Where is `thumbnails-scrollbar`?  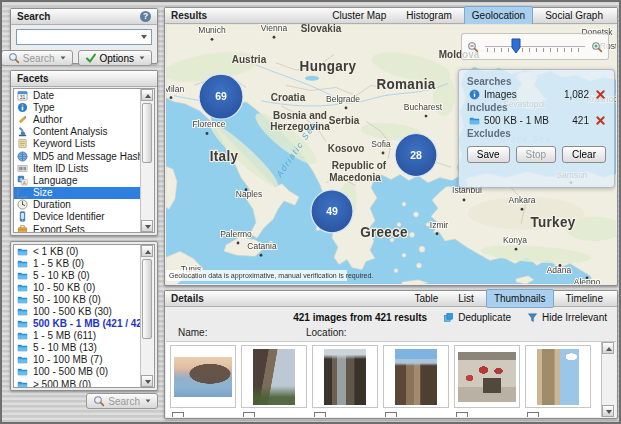
thumbnails-scrollbar is located at coordinates (608, 380).